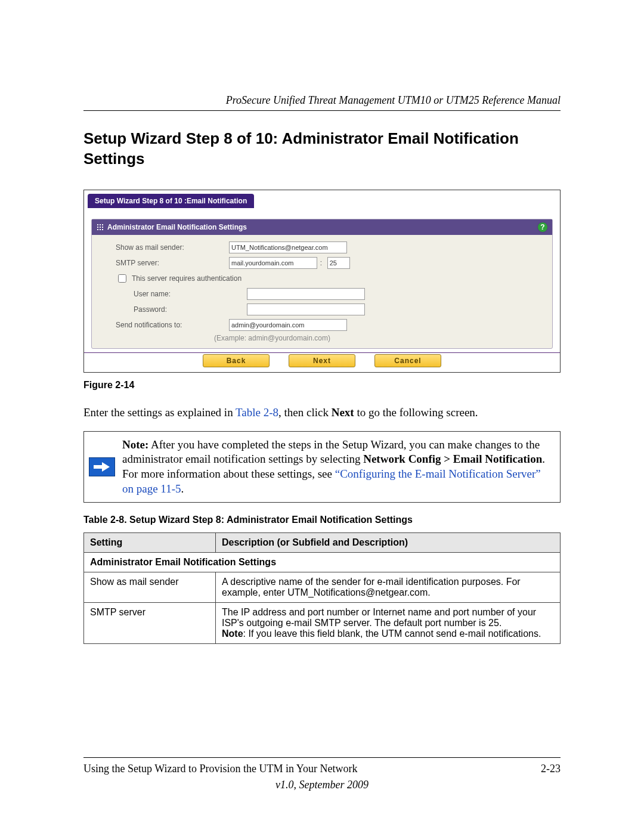  Describe the element at coordinates (221, 769) in the screenshot. I see `footer-left: Using the Setup Wizard to Provision the …` at that location.